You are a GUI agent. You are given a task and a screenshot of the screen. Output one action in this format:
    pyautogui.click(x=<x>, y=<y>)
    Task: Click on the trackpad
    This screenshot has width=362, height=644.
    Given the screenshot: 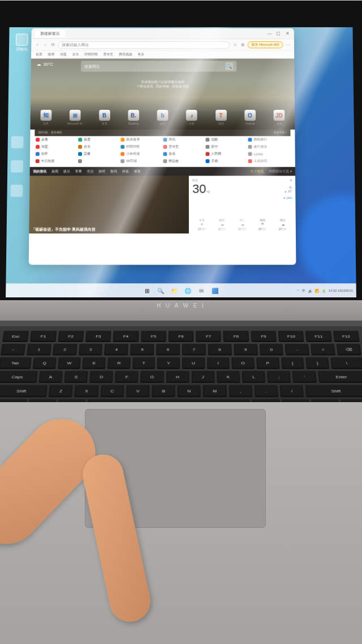 What is the action you would take?
    pyautogui.click(x=175, y=468)
    